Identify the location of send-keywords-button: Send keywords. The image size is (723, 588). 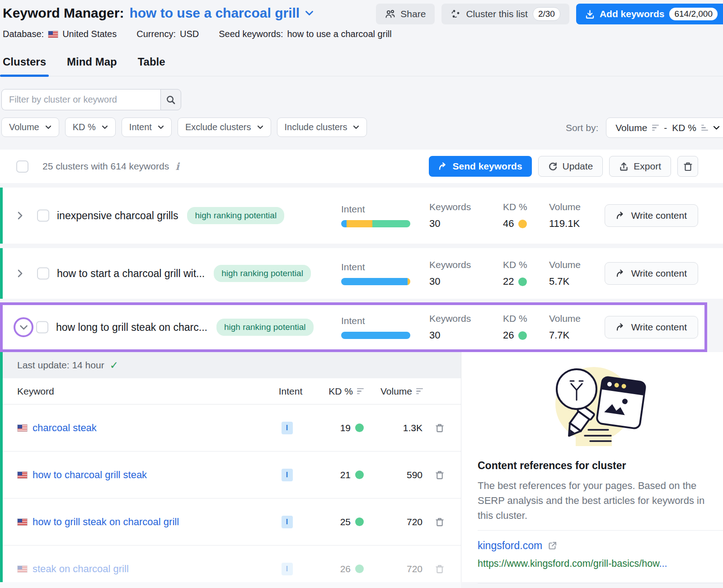
(480, 166).